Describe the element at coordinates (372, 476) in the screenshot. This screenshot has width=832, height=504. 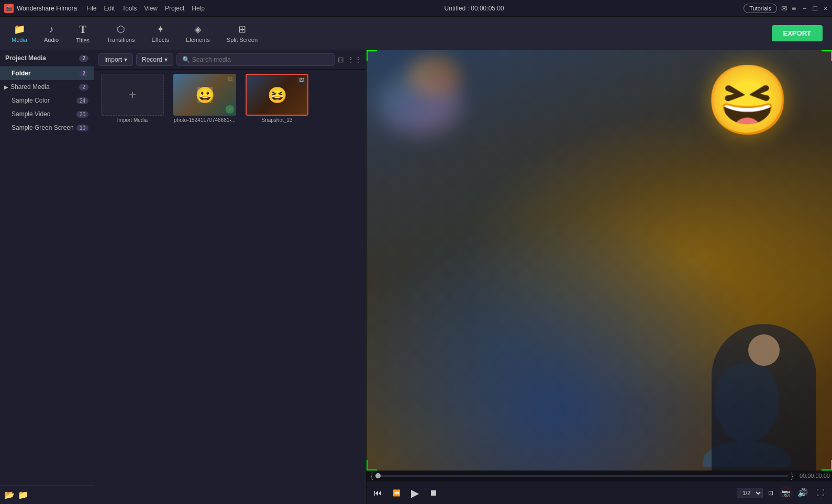
I see `in-point-marker: {` at that location.